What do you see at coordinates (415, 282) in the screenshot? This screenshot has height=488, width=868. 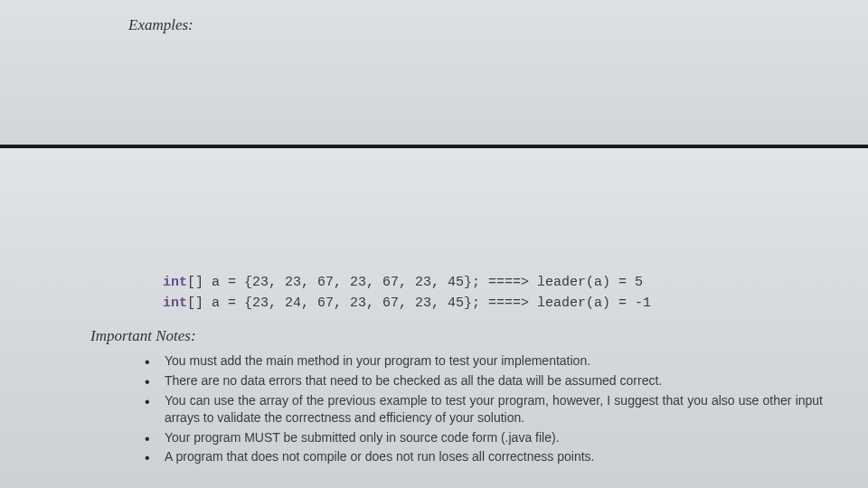 I see `code-rest-1: [] a = {23, 23, 67, 23, 67, 23, 45}; ===…` at bounding box center [415, 282].